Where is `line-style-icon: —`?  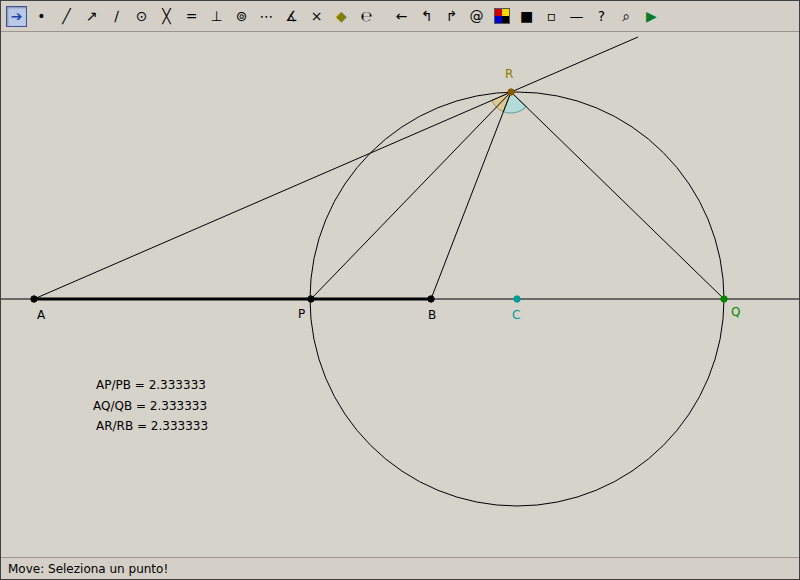
line-style-icon: — is located at coordinates (577, 16).